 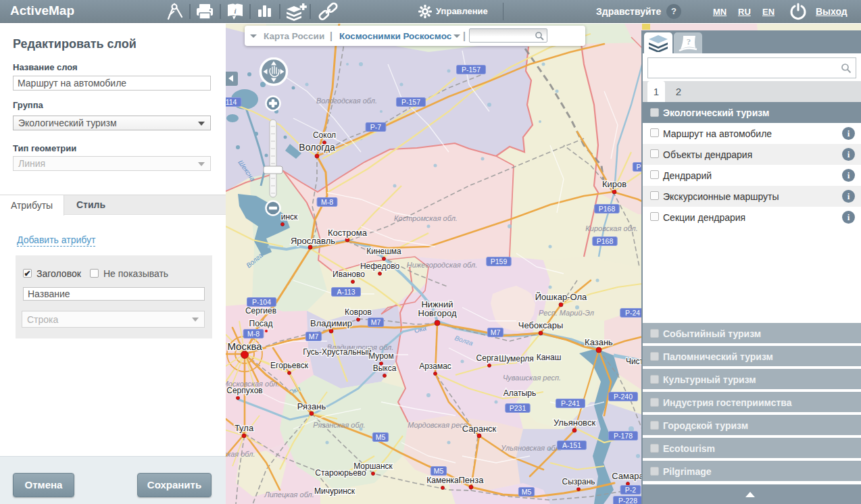 What do you see at coordinates (439, 425) in the screenshot?
I see `svg-text: Мордовская респ.` at bounding box center [439, 425].